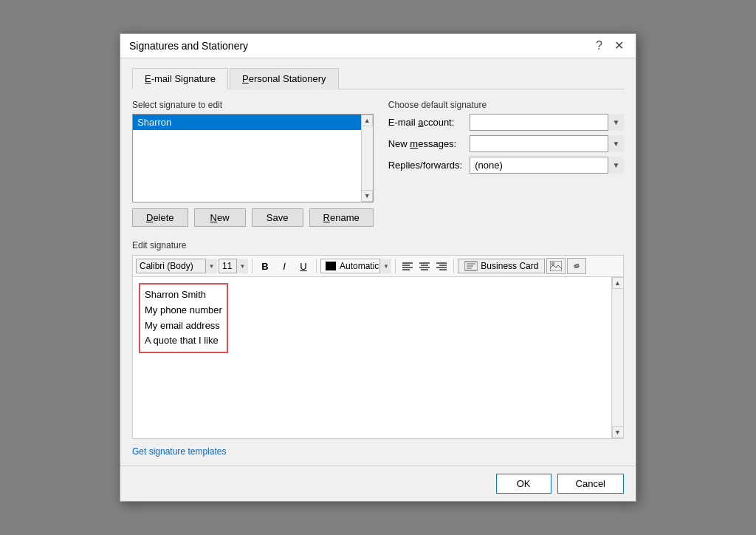 The image size is (756, 535). What do you see at coordinates (176, 266) in the screenshot?
I see `font-select: Calibri (Body)` at bounding box center [176, 266].